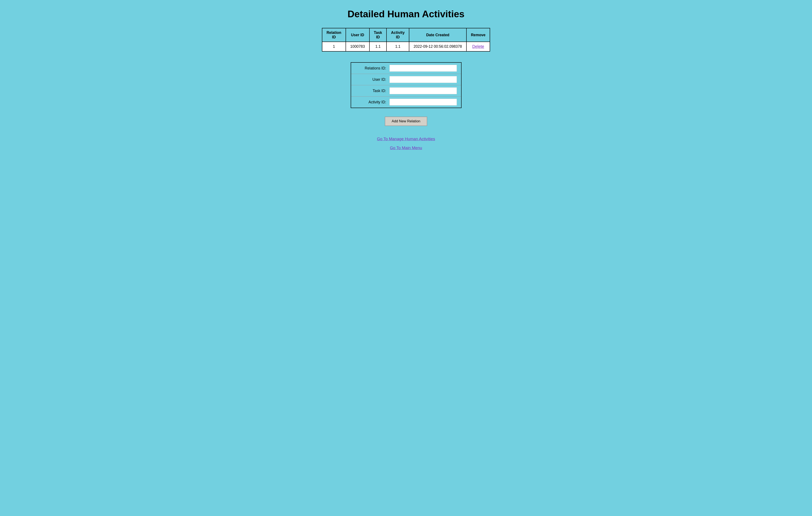 The width and height of the screenshot is (812, 516). Describe the element at coordinates (406, 91) in the screenshot. I see `form-row-task-id: Task ID:` at that location.